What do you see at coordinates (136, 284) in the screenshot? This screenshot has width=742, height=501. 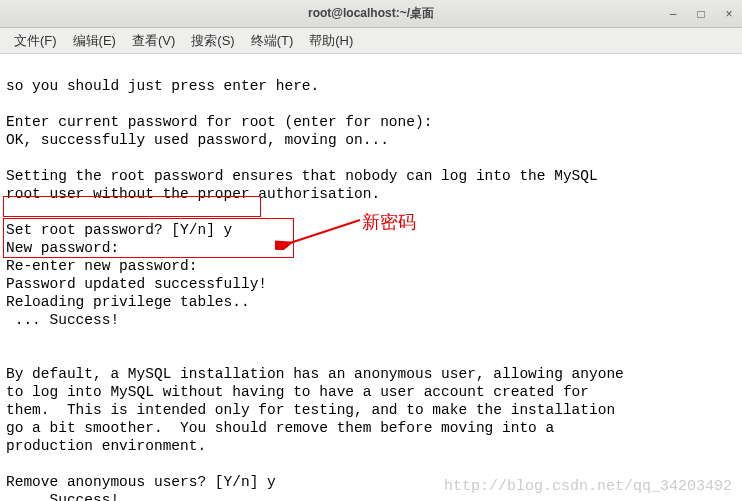 I see `term-line: Password updated successfully!` at bounding box center [136, 284].